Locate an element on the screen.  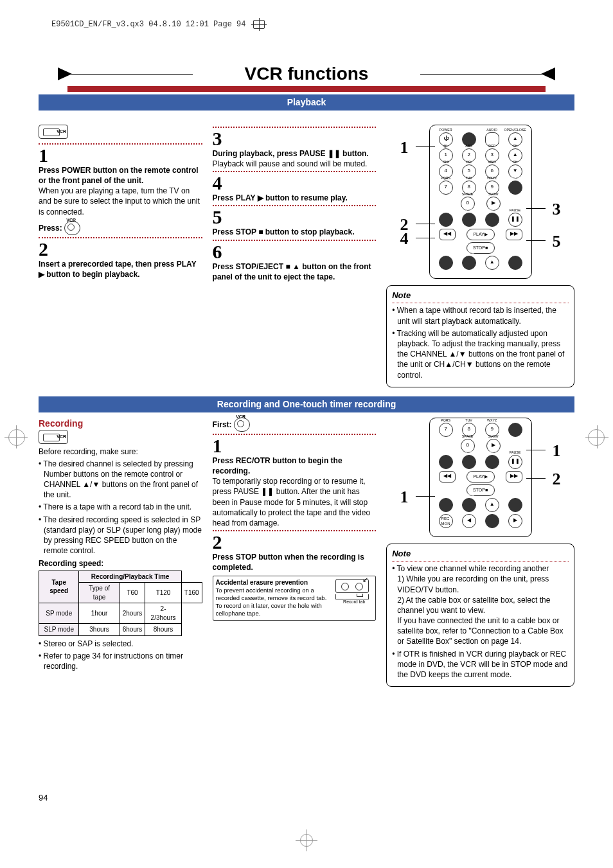
step-2-head: Insert a prerecorded tape, then press PL… is located at coordinates (117, 269).